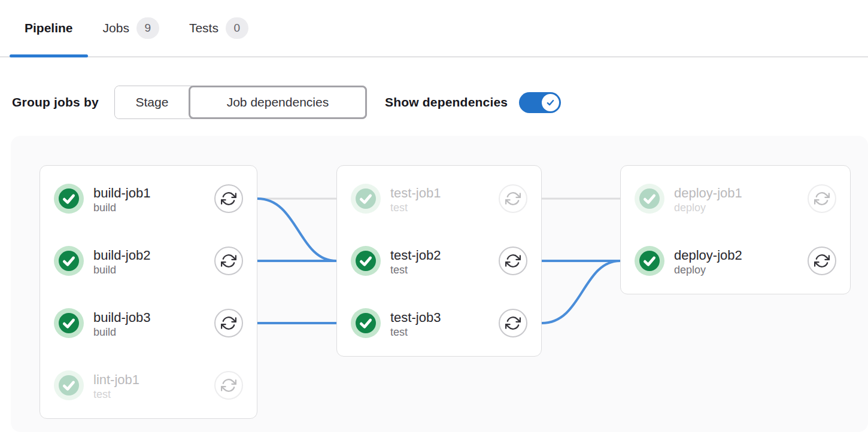  I want to click on link-build-job1-test-job2, so click(297, 230).